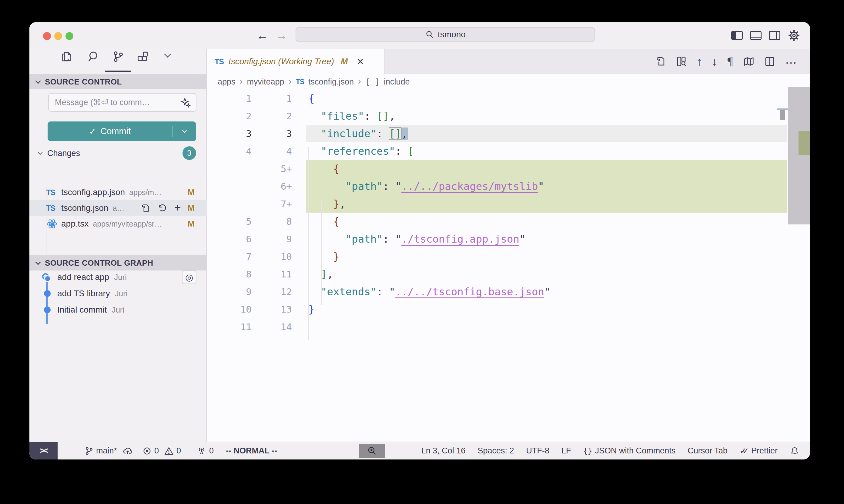  What do you see at coordinates (547, 151) in the screenshot?
I see `code-line-text: "references": [` at bounding box center [547, 151].